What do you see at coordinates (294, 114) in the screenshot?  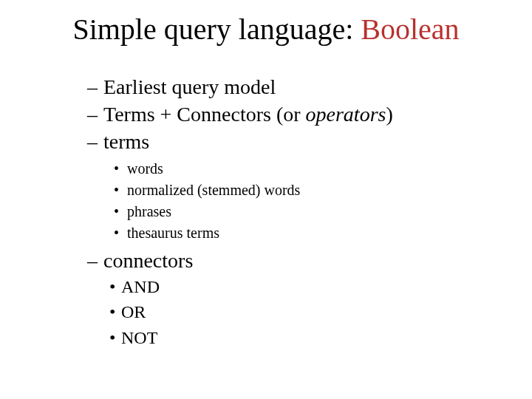 I see `bullet-terms-connectors: –Terms + Connectors (or operators)` at bounding box center [294, 114].